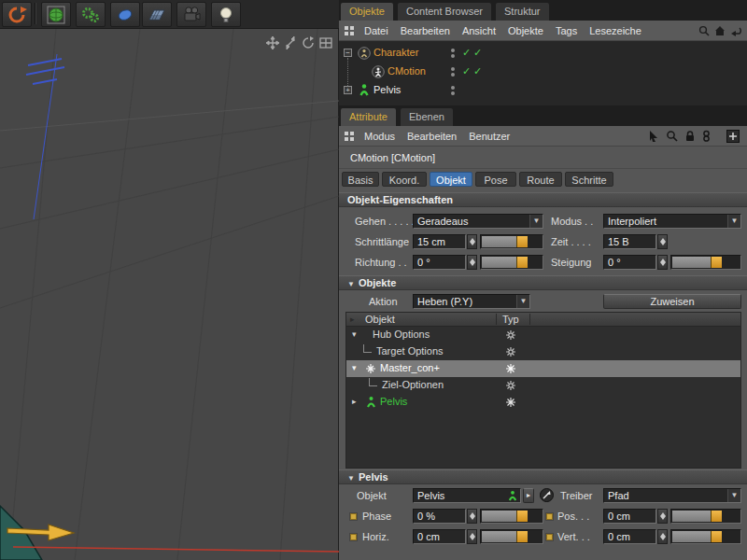 Image resolution: width=747 pixels, height=560 pixels. Describe the element at coordinates (489, 136) in the screenshot. I see `menu-benutzer: Benutzer` at that location.